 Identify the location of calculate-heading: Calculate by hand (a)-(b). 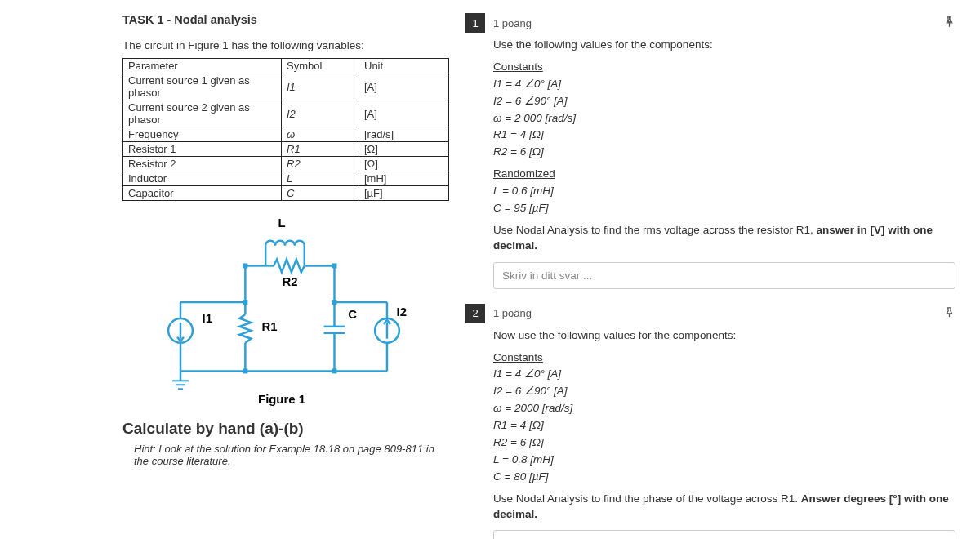
(282, 429).